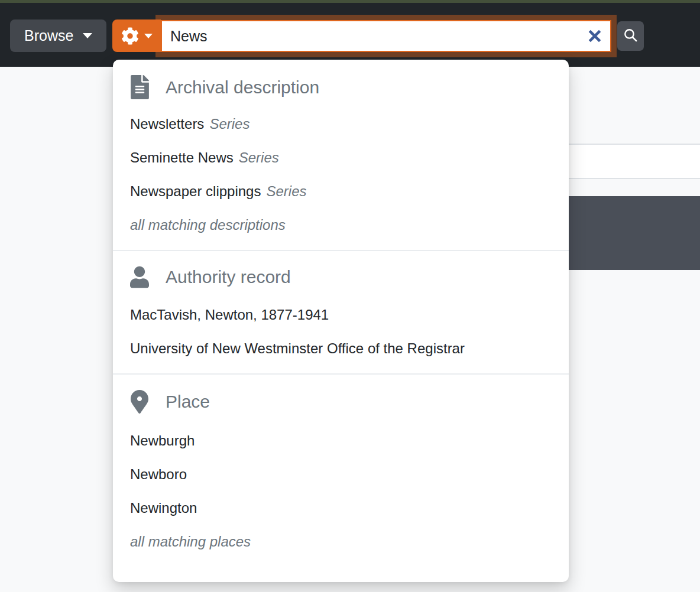 This screenshot has width=700, height=592. Describe the element at coordinates (341, 174) in the screenshot. I see `section-results: NewslettersSeries Seminette NewsSeries N…` at that location.